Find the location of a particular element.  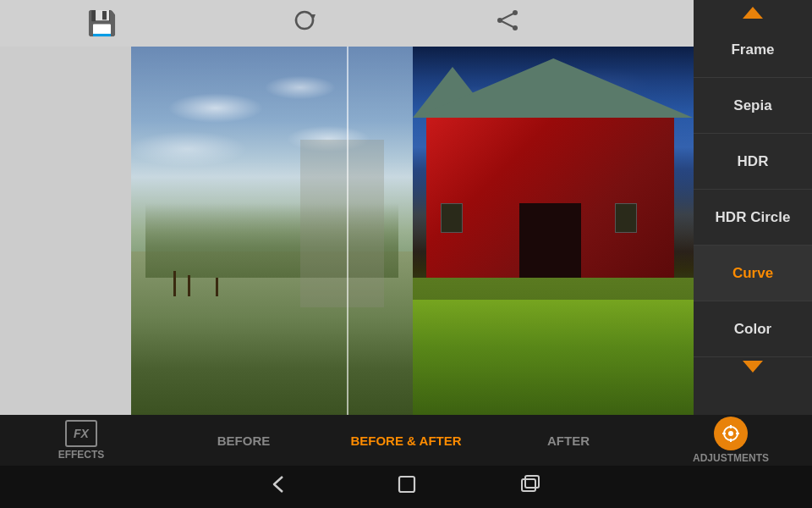

tab-effects: fx Effects is located at coordinates (81, 440).